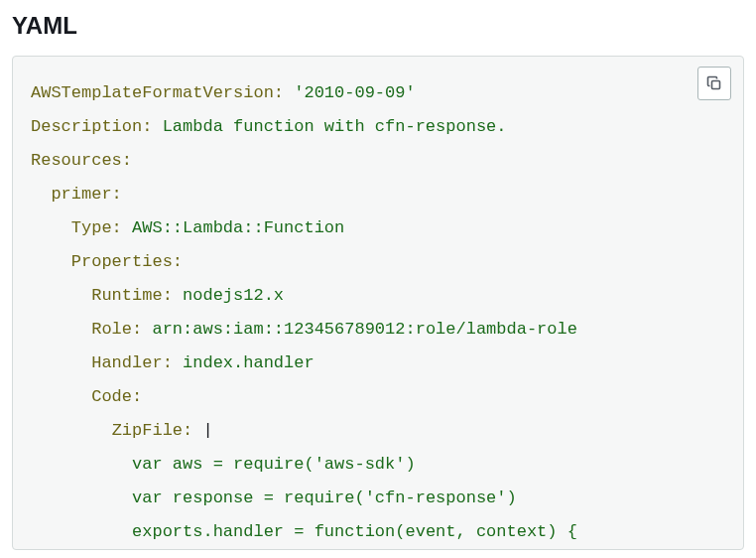 This screenshot has height=558, width=756. I want to click on yaml-key: ZipFile:, so click(153, 431).